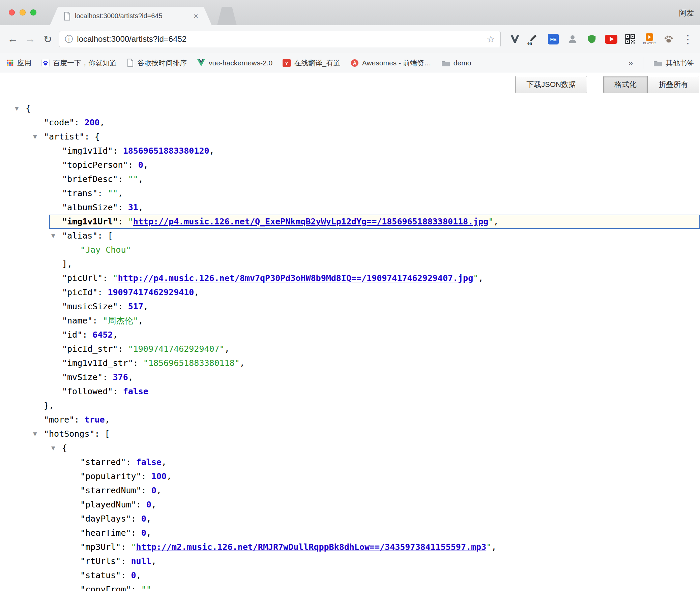 The width and height of the screenshot is (700, 591). What do you see at coordinates (65, 448) in the screenshot?
I see `json-token-p: {` at bounding box center [65, 448].